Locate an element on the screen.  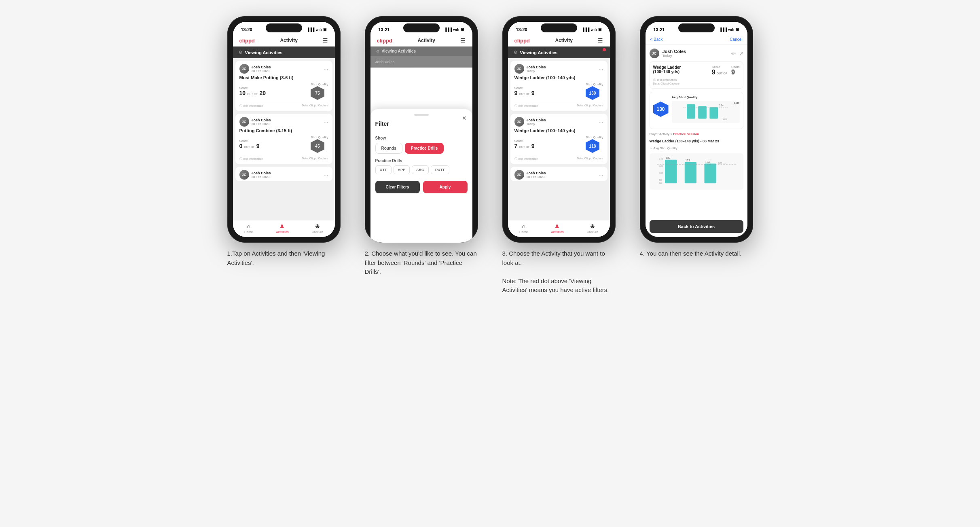
activity-card-1-3: JC Josh Coles 28 Feb 2023 ··· is located at coordinates (284, 174).